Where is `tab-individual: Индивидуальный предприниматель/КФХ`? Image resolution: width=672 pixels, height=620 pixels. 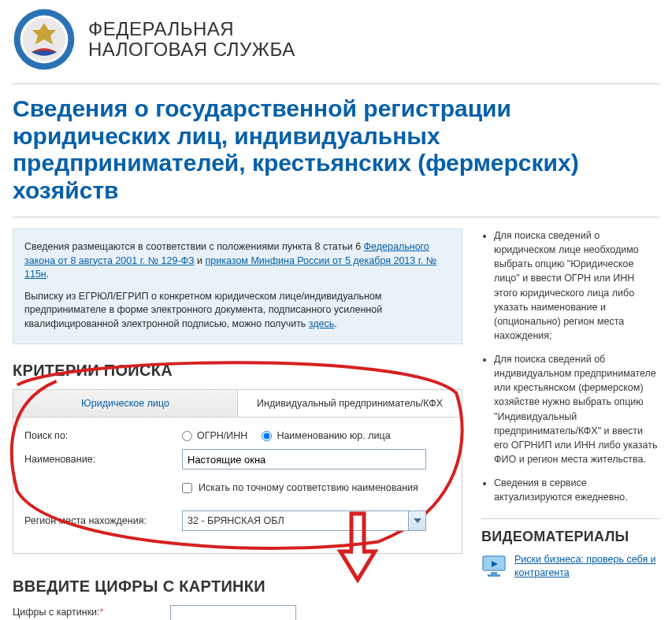
tab-individual: Индивидуальный предприниматель/КФХ is located at coordinates (350, 403).